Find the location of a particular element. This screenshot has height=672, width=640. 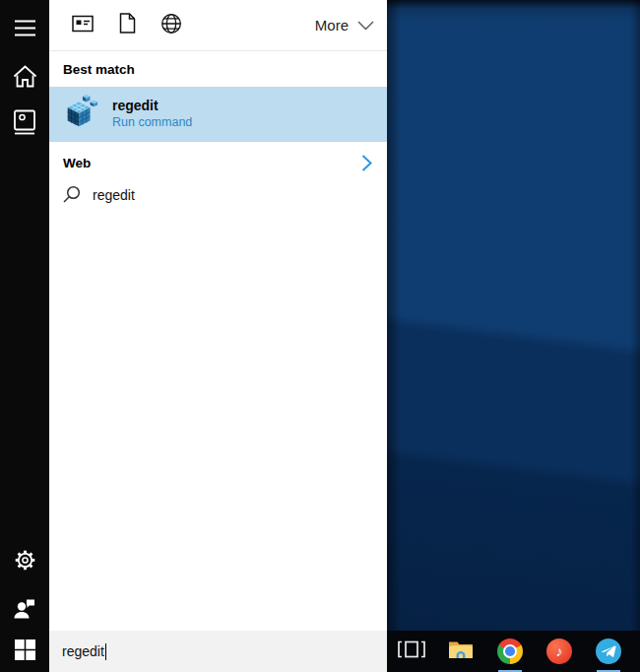

globe-icon is located at coordinates (171, 26).